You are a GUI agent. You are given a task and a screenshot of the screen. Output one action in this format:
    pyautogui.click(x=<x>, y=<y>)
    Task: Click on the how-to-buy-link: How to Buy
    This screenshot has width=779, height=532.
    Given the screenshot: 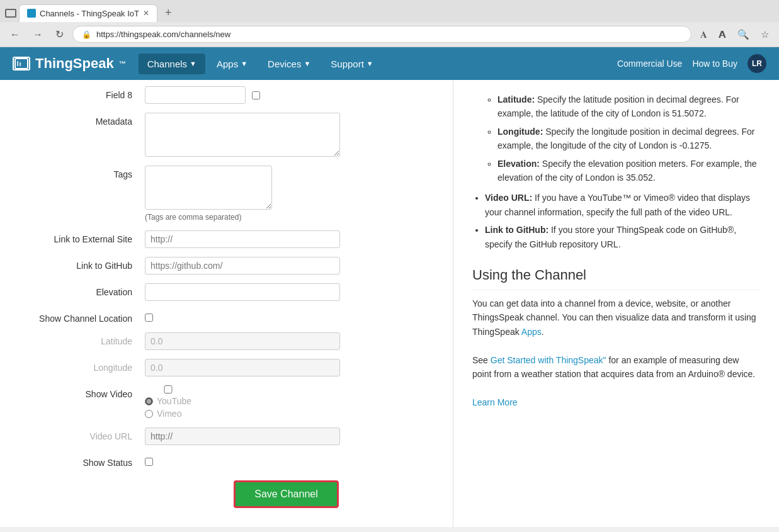 What is the action you would take?
    pyautogui.click(x=715, y=64)
    